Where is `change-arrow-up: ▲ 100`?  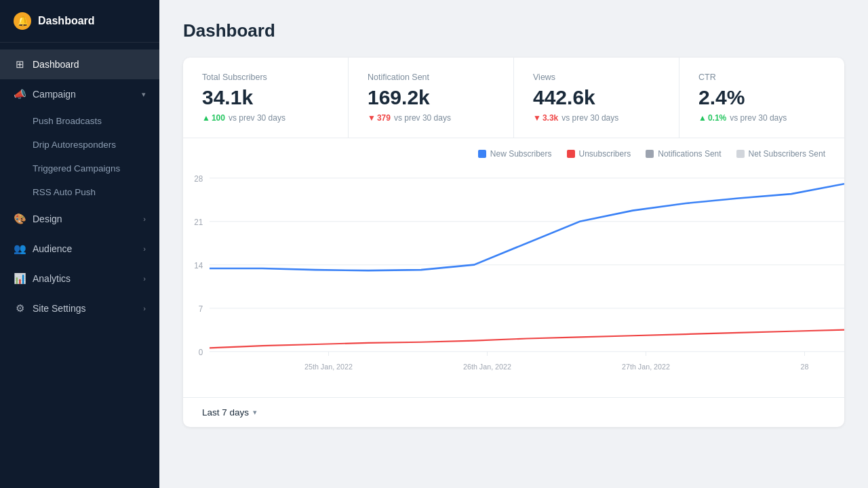 change-arrow-up: ▲ 100 is located at coordinates (214, 118).